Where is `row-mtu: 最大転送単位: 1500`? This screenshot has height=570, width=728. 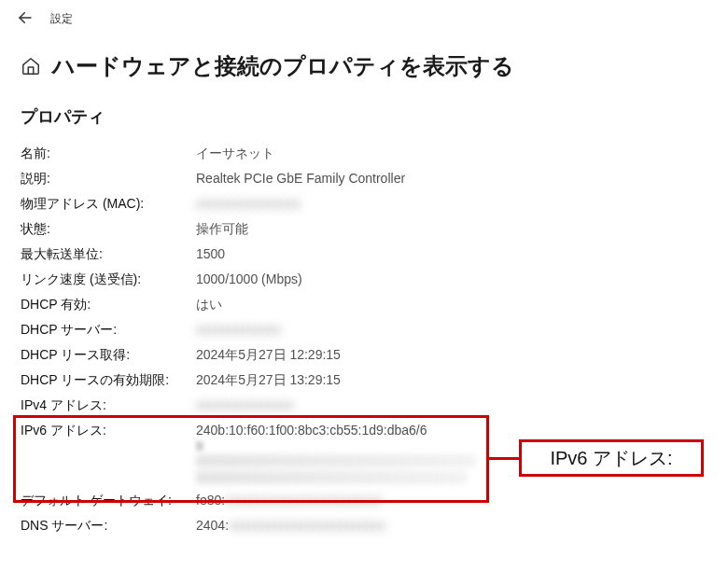
row-mtu: 最大転送単位: 1500 is located at coordinates (364, 254).